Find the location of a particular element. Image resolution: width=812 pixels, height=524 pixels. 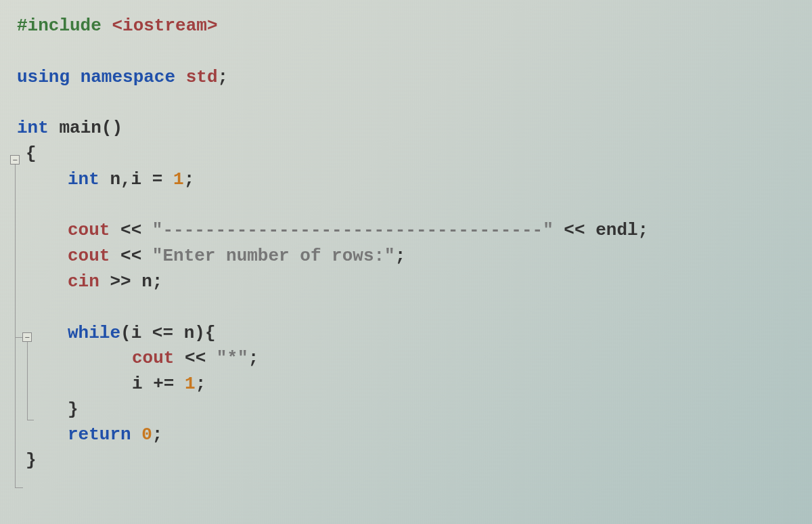

paren-token: ( is located at coordinates (126, 333).